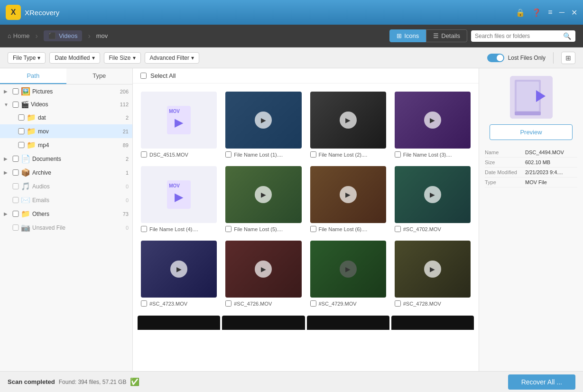 The height and width of the screenshot is (392, 583). What do you see at coordinates (520, 12) in the screenshot?
I see `lock-icon: 🔒` at bounding box center [520, 12].